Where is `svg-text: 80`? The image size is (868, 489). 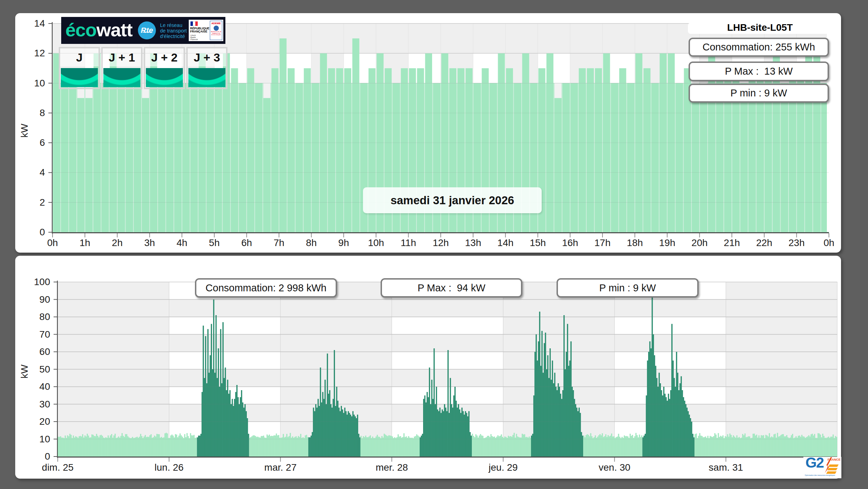 svg-text: 80 is located at coordinates (45, 317).